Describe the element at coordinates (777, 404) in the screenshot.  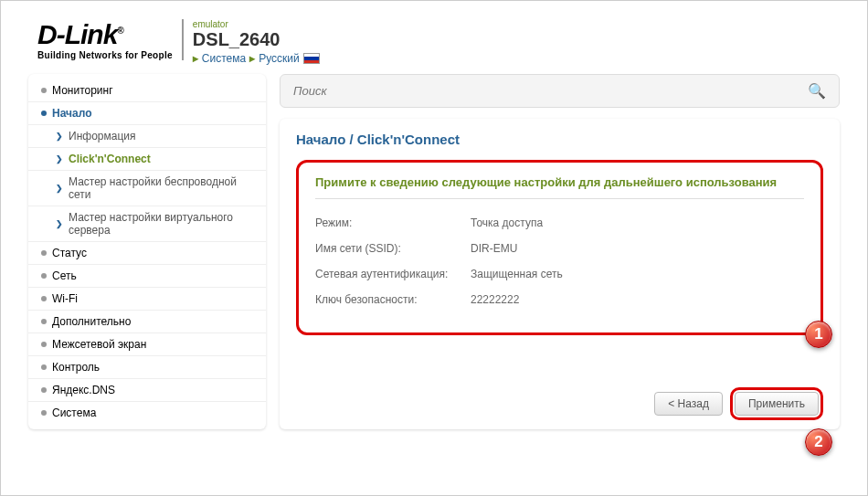
I see `apply-highlight: Применить` at that location.